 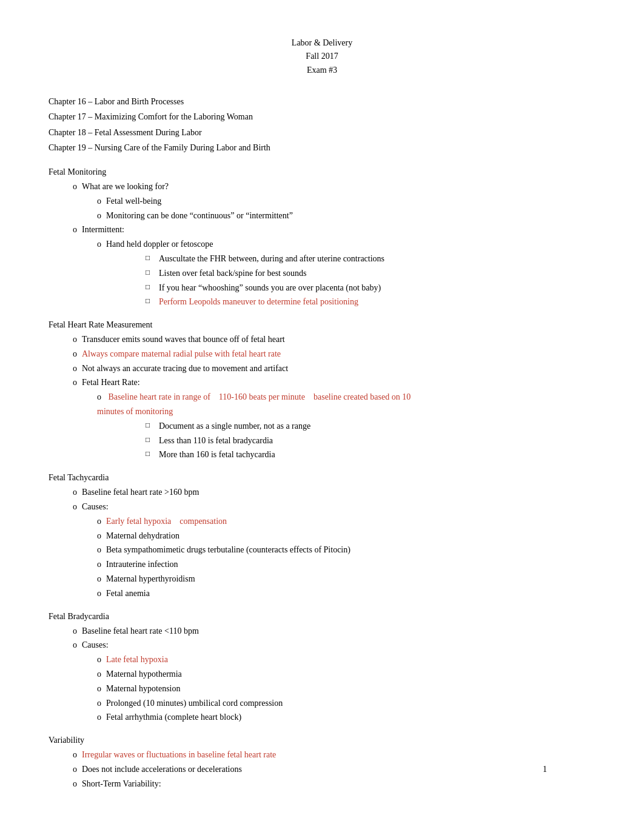 What do you see at coordinates (334, 784) in the screenshot?
I see `list-item-short-term: Short-Term Variability:` at bounding box center [334, 784].